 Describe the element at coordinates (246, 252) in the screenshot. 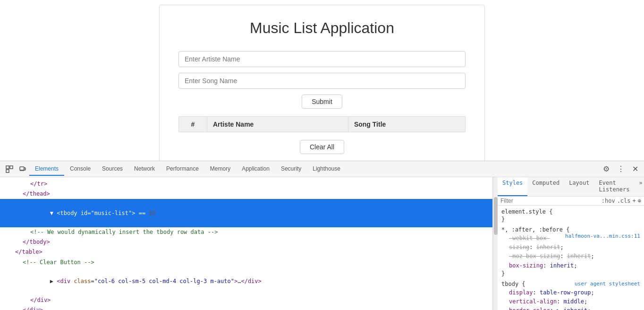

I see `code-line: </table>` at that location.